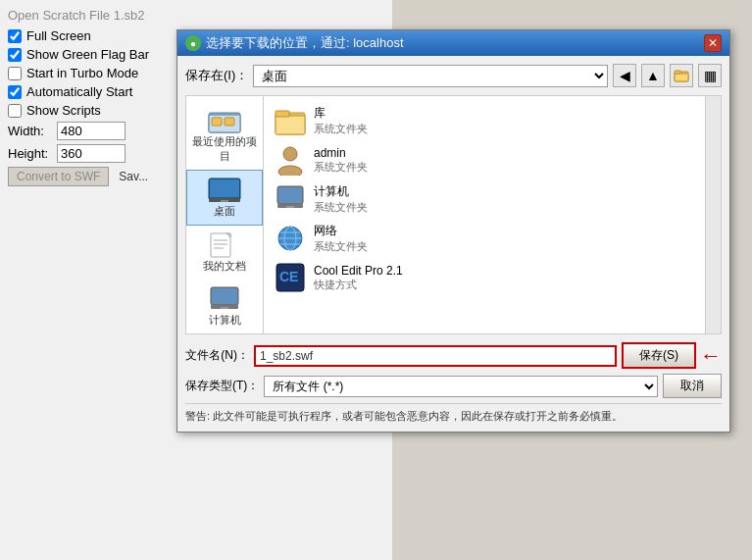 Image resolution: width=752 pixels, height=560 pixels. Describe the element at coordinates (79, 92) in the screenshot. I see `auto-start-label: Automatically Start` at that location.